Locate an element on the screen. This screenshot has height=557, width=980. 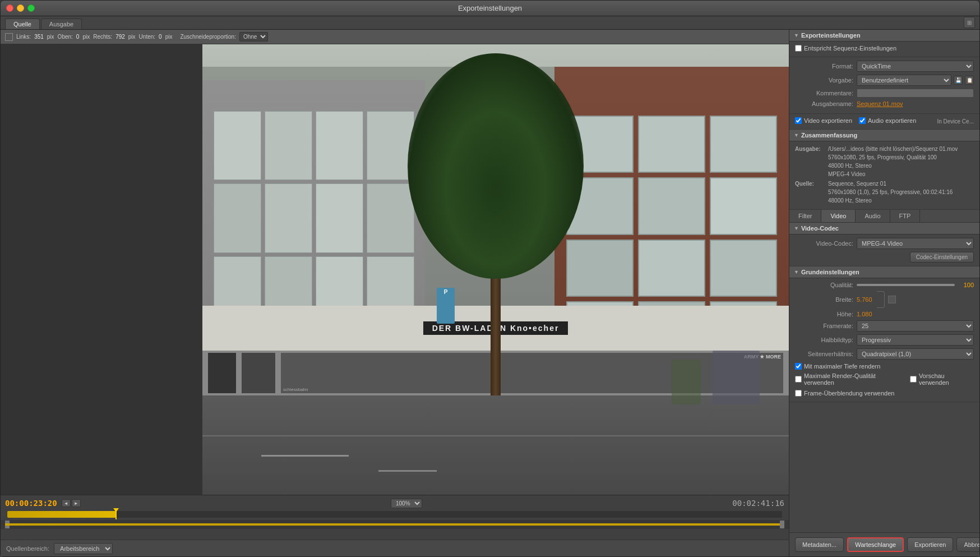
zuschneide-select: Ohne is located at coordinates (253, 37).